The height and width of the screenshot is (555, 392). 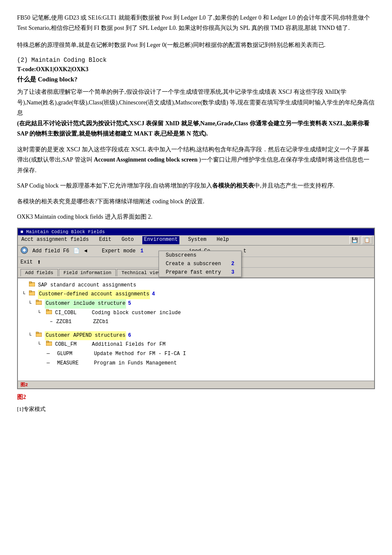 I want to click on ci-cobl-folder-icon, so click(x=49, y=313).